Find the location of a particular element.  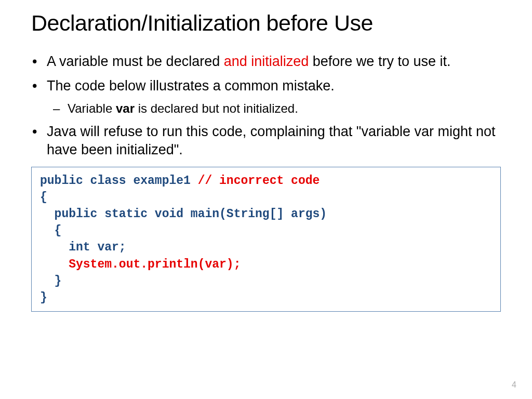

sub-bullet-1-bold: var is located at coordinates (125, 108).